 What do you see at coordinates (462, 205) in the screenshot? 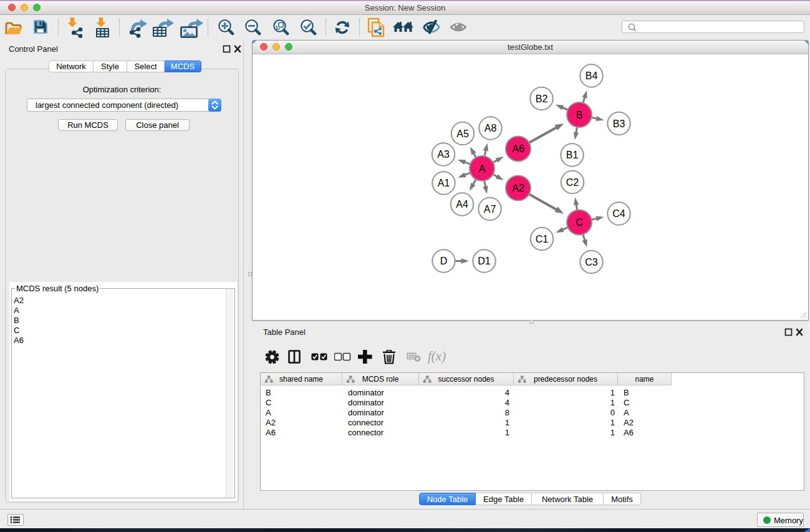
I see `svg-text: A4` at bounding box center [462, 205].